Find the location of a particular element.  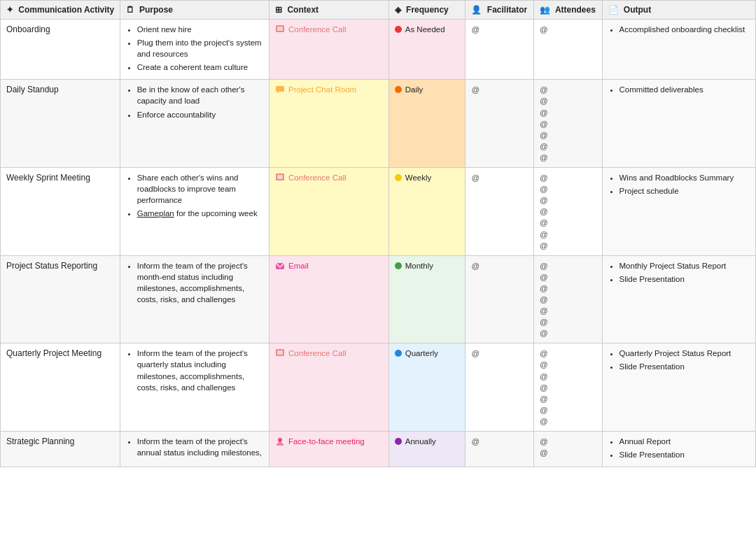

attendees-cell-status: @@@@@@@ is located at coordinates (568, 299).